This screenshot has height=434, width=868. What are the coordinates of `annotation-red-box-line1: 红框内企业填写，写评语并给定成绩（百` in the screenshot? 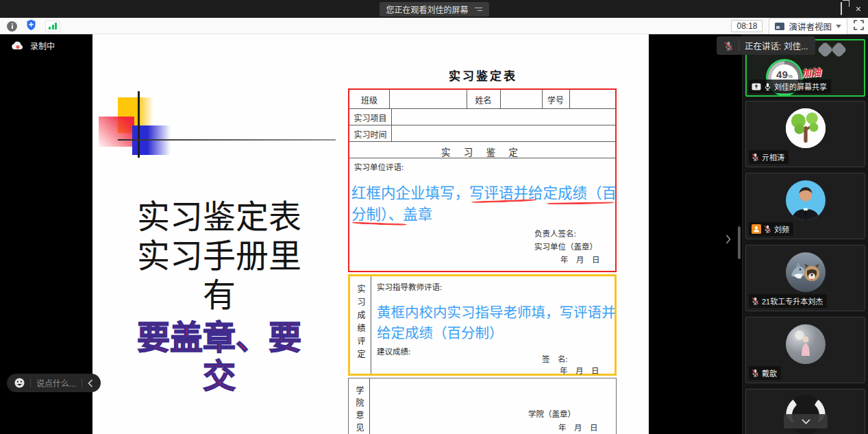 It's located at (484, 192).